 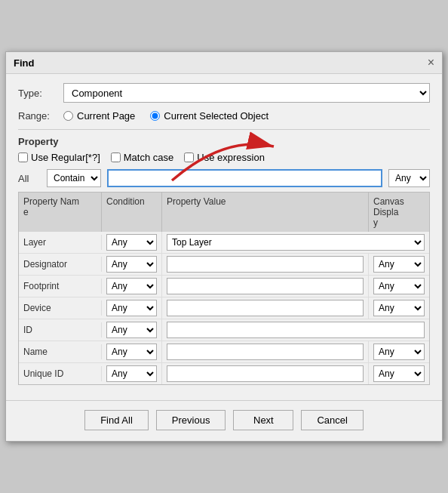 What do you see at coordinates (132, 374) in the screenshot?
I see `row-uniqueid-condition: Any` at bounding box center [132, 374].